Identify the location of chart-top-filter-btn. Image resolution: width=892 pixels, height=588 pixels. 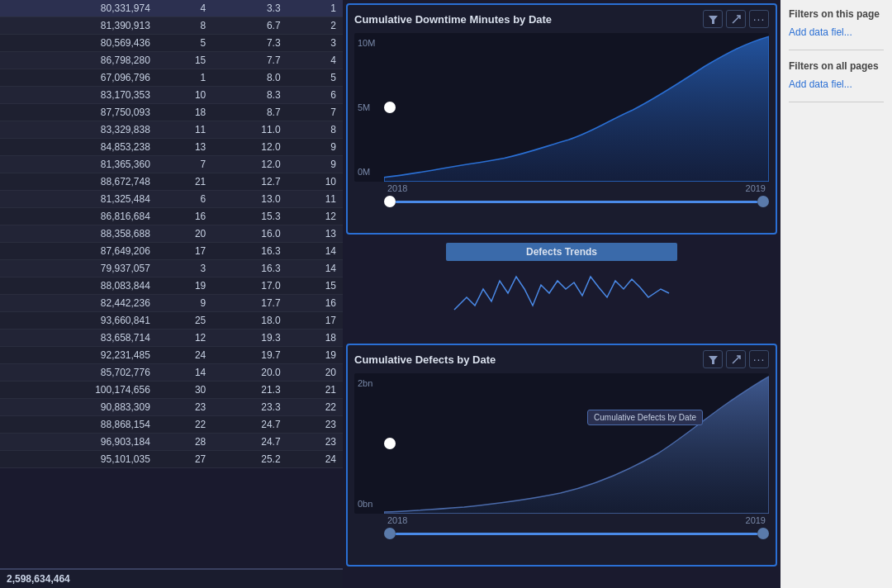
(713, 19).